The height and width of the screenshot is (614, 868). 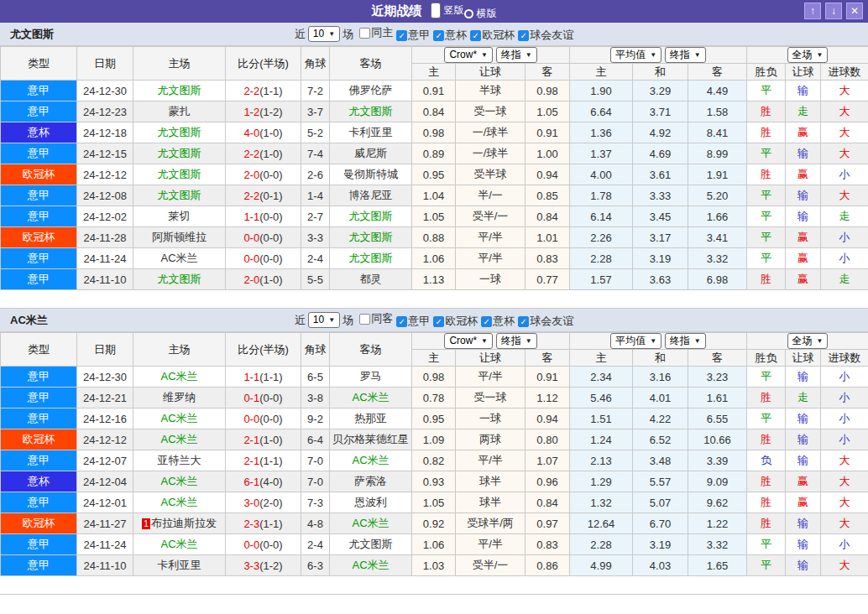 What do you see at coordinates (491, 341) in the screenshot?
I see `odds-group-header: Crow*▼ 终指▼` at bounding box center [491, 341].